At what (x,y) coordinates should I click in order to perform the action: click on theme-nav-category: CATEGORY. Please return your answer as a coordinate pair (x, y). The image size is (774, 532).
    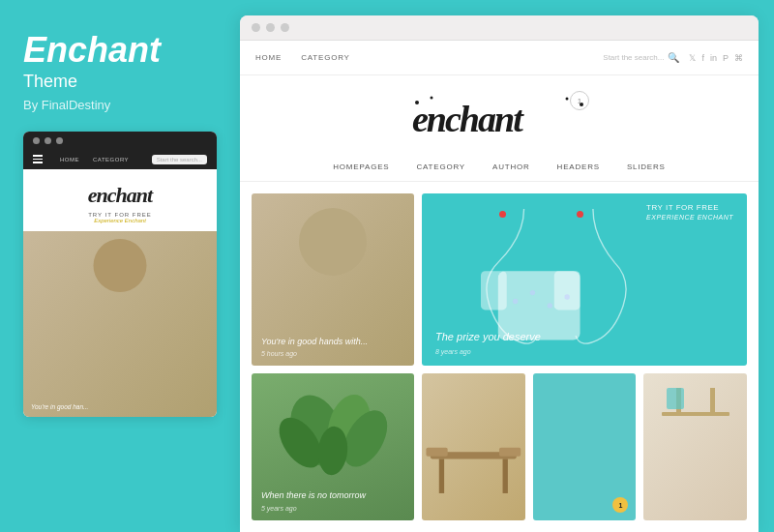
    Looking at the image, I should click on (325, 58).